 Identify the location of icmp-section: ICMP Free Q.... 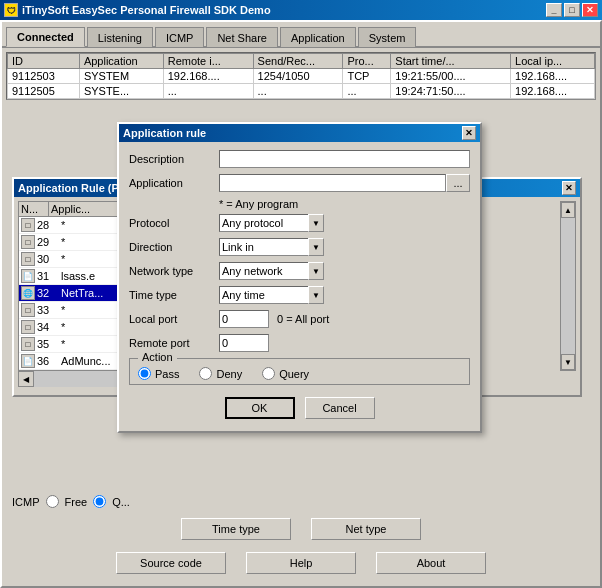
(71, 502).